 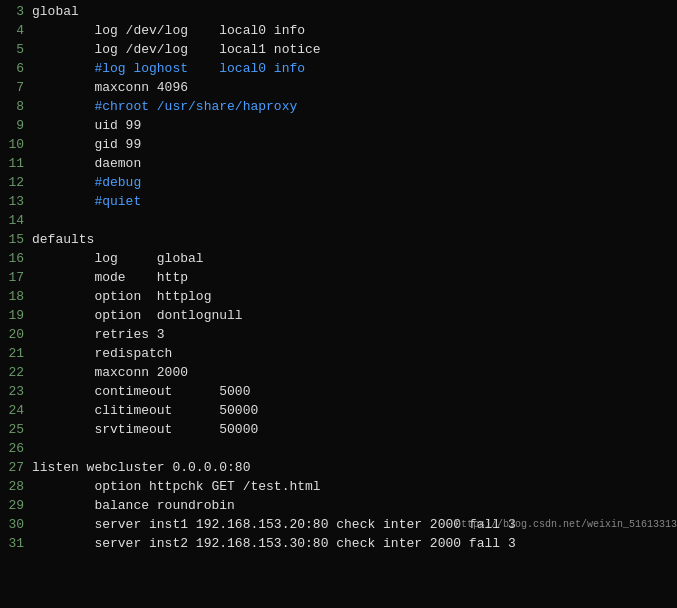 I want to click on line-number-28: 28, so click(x=16, y=486).